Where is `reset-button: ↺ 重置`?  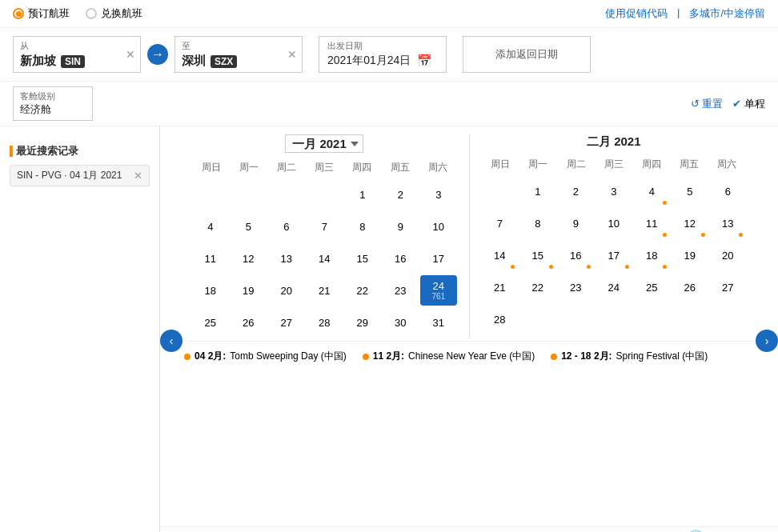 reset-button: ↺ 重置 is located at coordinates (707, 104).